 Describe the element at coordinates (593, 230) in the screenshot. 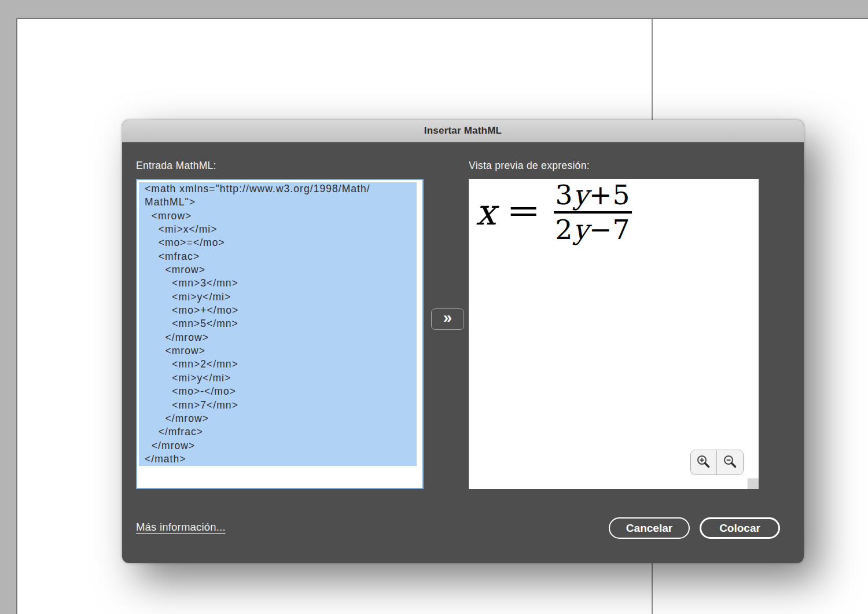

I see `fraction-denominator: 2y−7` at that location.